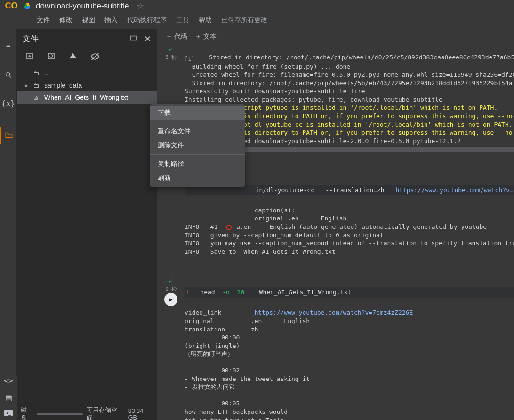 This screenshot has width=514, height=420. I want to click on cell-time: 0 秒, so click(171, 289).